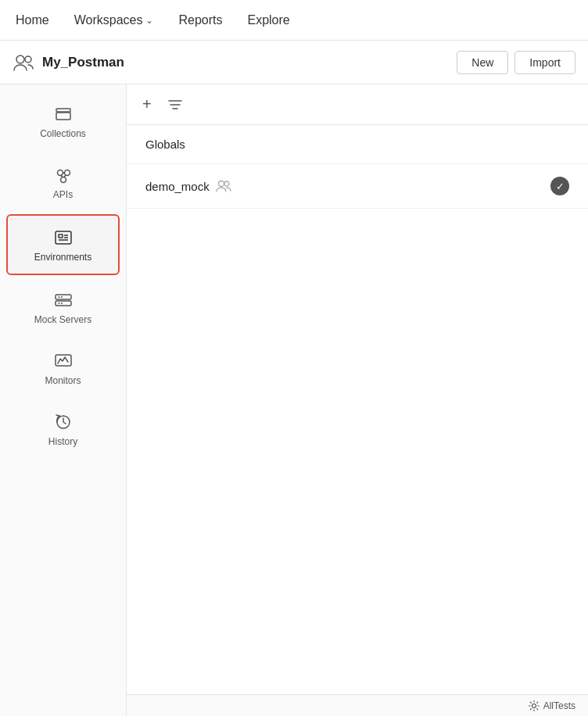 This screenshot has width=588, height=716. Describe the element at coordinates (63, 381) in the screenshot. I see `monitors-label: Monitors` at that location.